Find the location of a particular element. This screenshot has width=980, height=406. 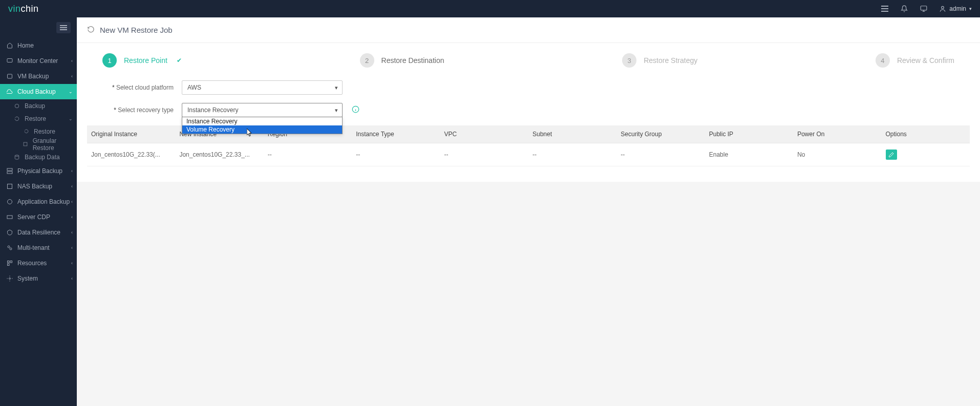

user-name: admin is located at coordinates (957, 9).